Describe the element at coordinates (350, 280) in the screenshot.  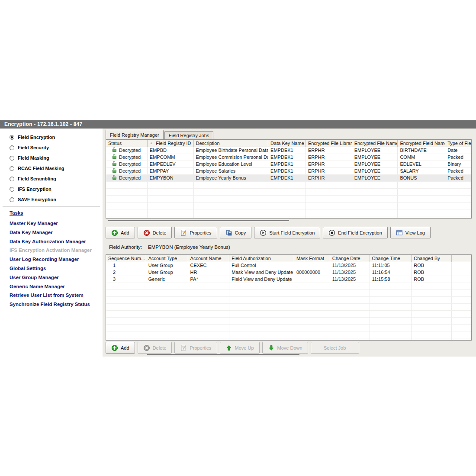
I see `cell-change-date: 11/13/2025` at that location.